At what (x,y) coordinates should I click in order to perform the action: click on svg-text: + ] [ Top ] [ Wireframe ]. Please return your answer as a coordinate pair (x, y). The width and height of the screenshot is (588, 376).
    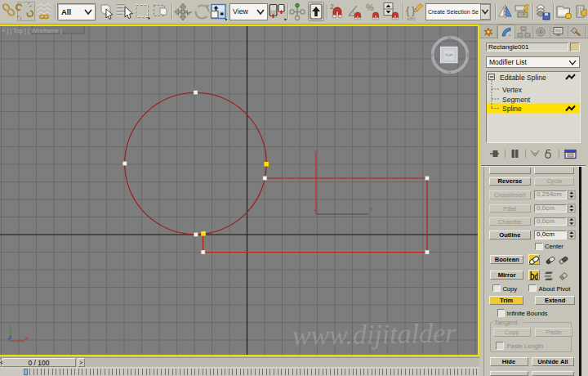
    Looking at the image, I should click on (32, 31).